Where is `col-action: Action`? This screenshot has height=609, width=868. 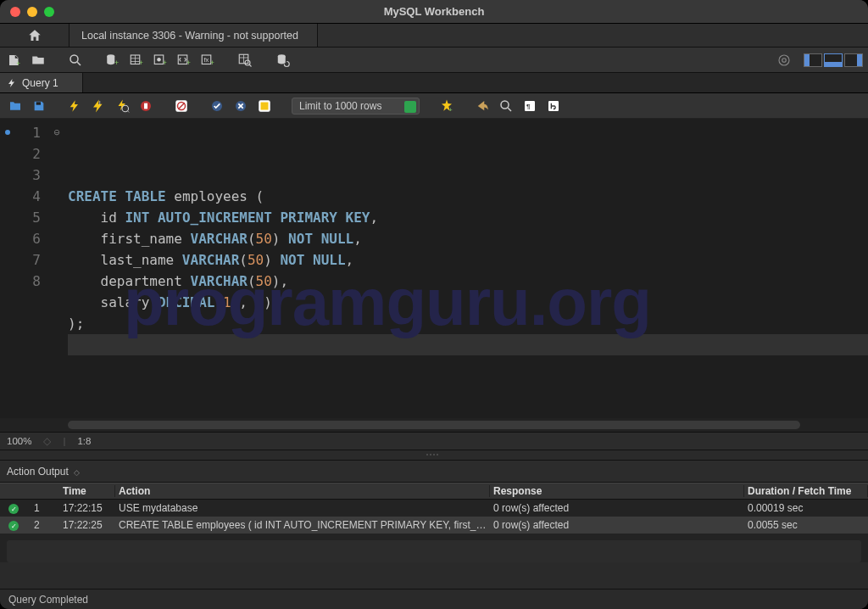
col-action: Action is located at coordinates (303, 491).